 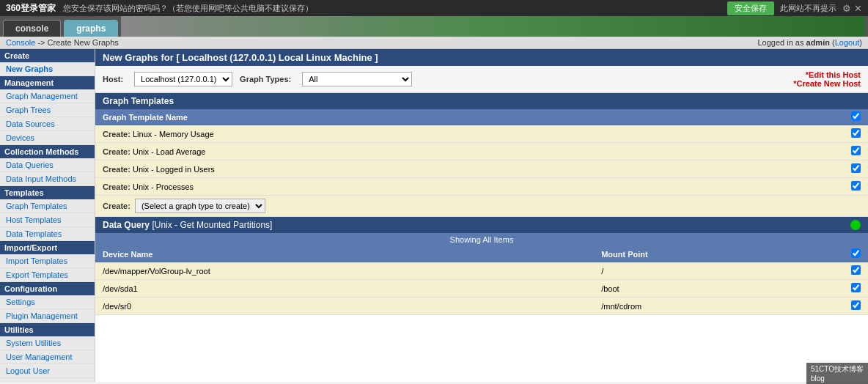 I want to click on graph-templates-header: Graph Templates, so click(x=482, y=101).